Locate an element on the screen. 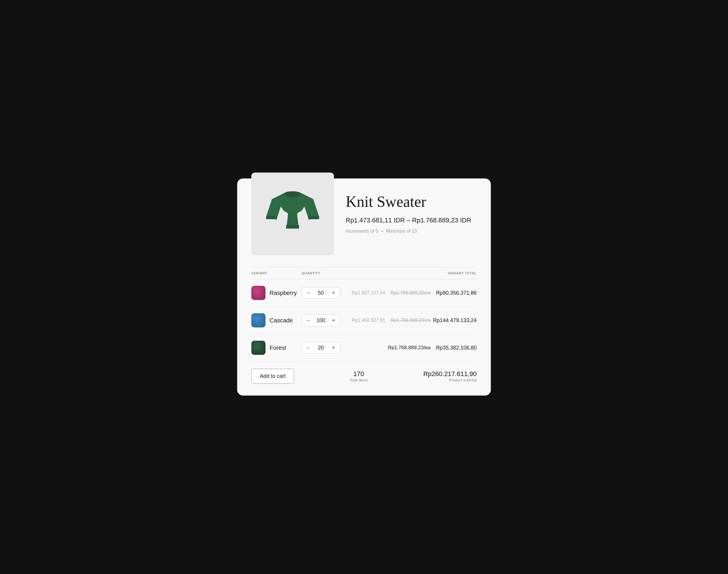  quantity-cell-cascade: − 100 + is located at coordinates (324, 321).